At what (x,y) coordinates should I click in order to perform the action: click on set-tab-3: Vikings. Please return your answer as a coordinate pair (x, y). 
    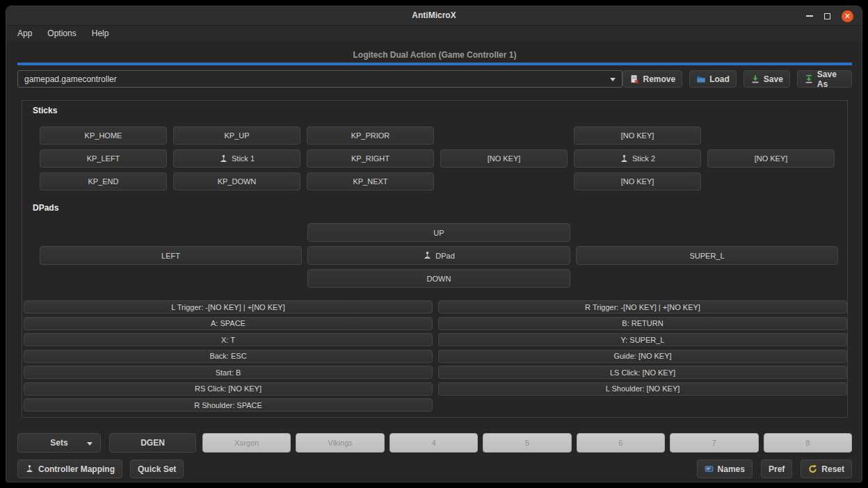
    Looking at the image, I should click on (339, 443).